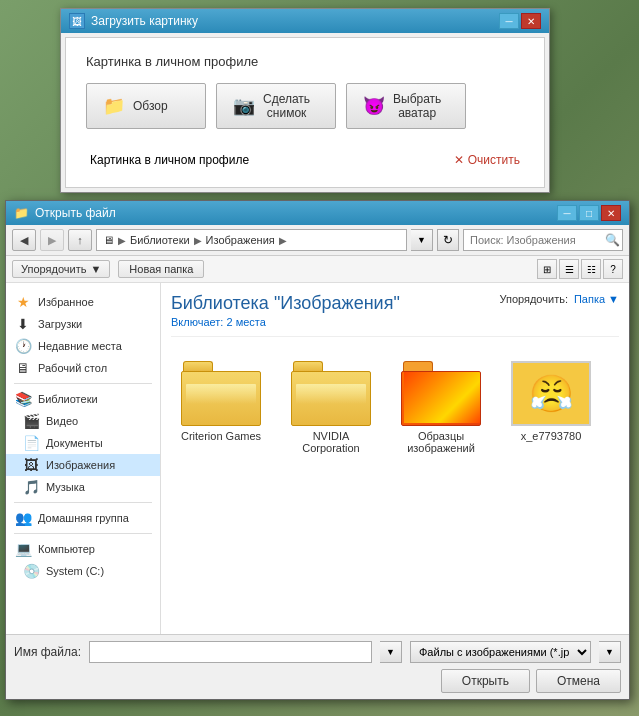  I want to click on close-button: ✕, so click(531, 21).